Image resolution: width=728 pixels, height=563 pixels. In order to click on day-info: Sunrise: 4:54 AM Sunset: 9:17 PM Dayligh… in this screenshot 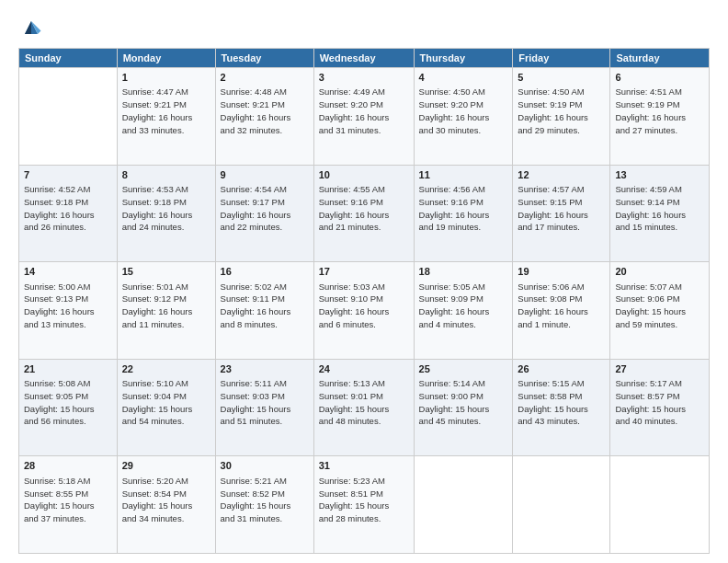, I will do `click(265, 208)`.